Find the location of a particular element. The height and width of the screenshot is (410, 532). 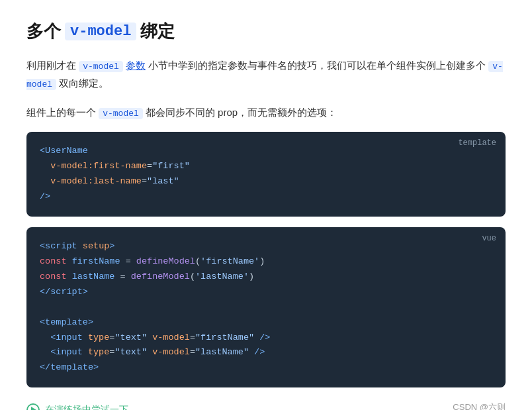

playground-link: 在演练场中尝试一下 is located at coordinates (77, 407).